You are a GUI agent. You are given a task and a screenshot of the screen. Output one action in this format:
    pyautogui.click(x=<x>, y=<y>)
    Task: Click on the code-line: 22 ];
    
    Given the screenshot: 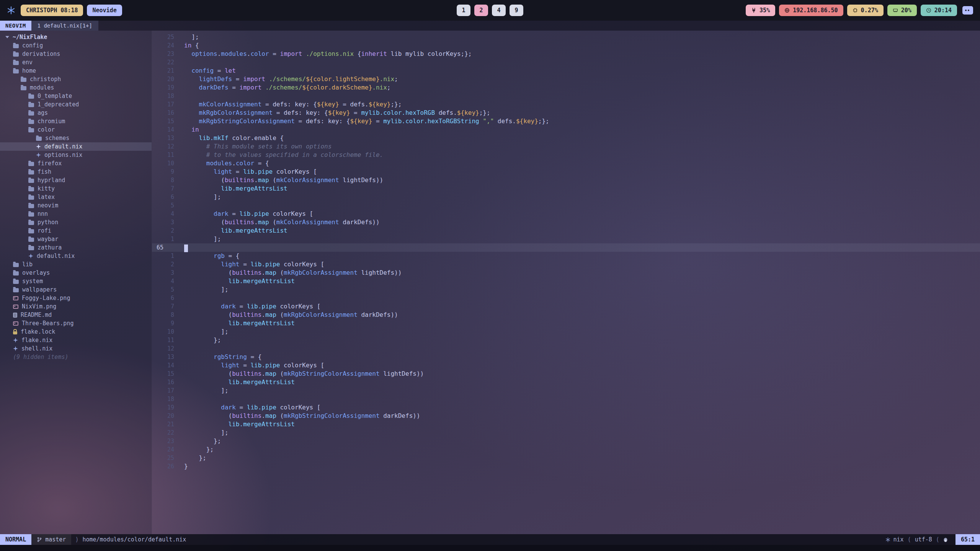 What is the action you would take?
    pyautogui.click(x=566, y=433)
    